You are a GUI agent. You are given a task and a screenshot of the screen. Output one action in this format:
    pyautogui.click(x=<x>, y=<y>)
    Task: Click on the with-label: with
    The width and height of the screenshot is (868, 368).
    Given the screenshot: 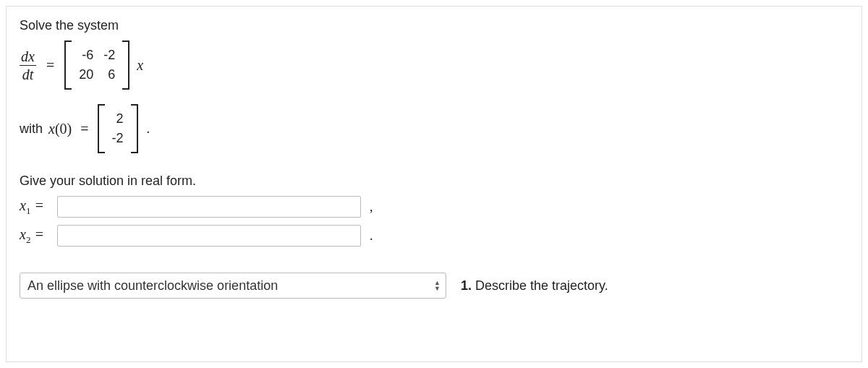 What is the action you would take?
    pyautogui.click(x=31, y=129)
    